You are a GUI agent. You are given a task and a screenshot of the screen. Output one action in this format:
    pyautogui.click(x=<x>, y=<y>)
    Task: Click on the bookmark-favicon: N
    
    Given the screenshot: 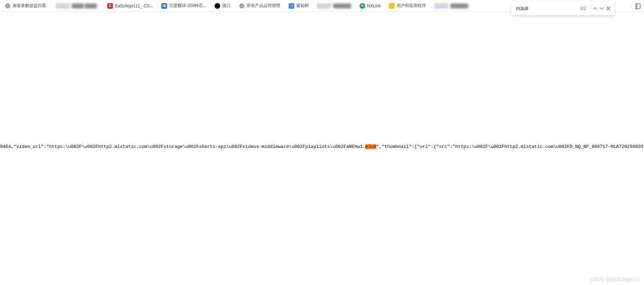 What is the action you would take?
    pyautogui.click(x=362, y=6)
    